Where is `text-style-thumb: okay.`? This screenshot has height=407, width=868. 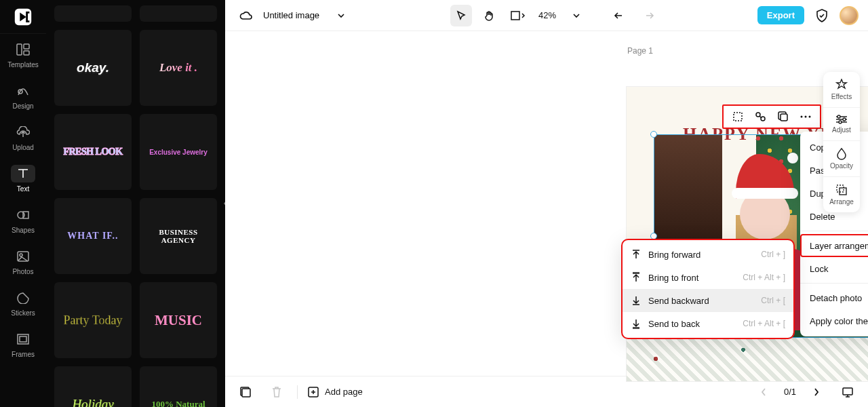
text-style-thumb: okay. is located at coordinates (93, 68).